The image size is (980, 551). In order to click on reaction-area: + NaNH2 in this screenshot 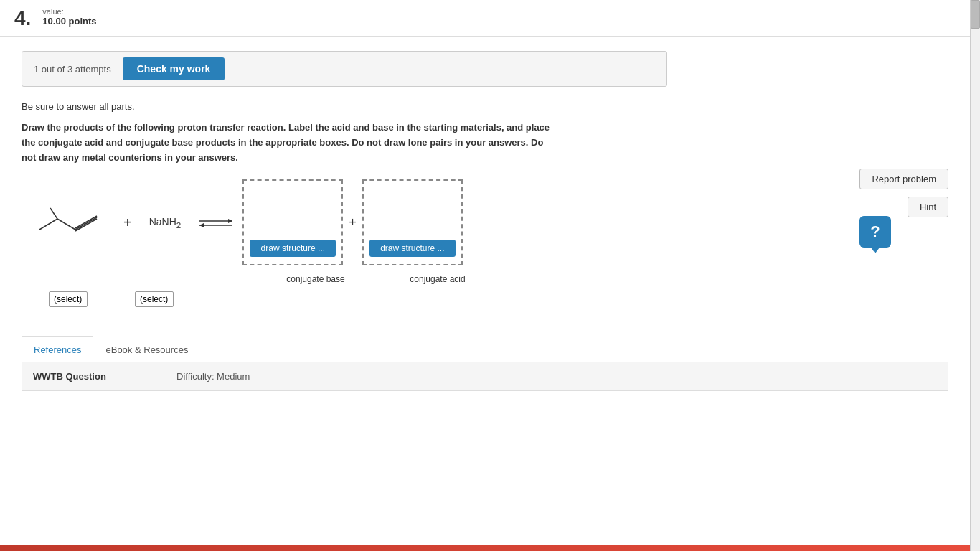, I will do `click(420, 222)`.